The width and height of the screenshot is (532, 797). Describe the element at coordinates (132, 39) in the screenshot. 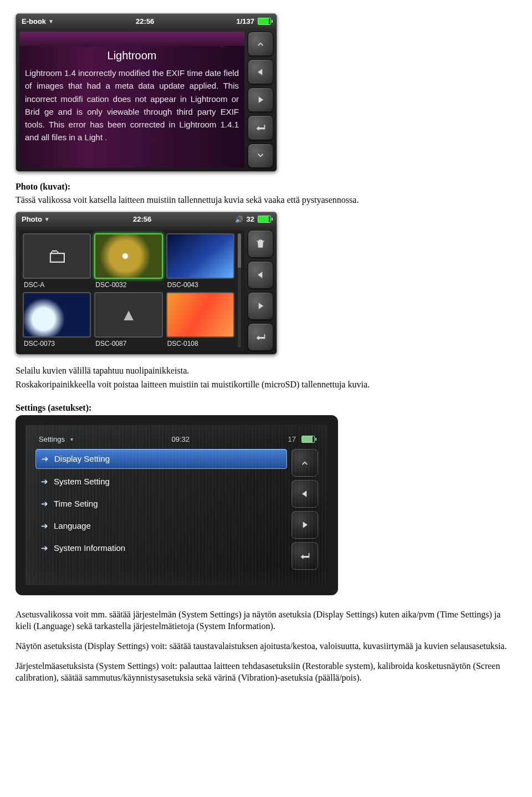

I see `curtain-decoration` at that location.